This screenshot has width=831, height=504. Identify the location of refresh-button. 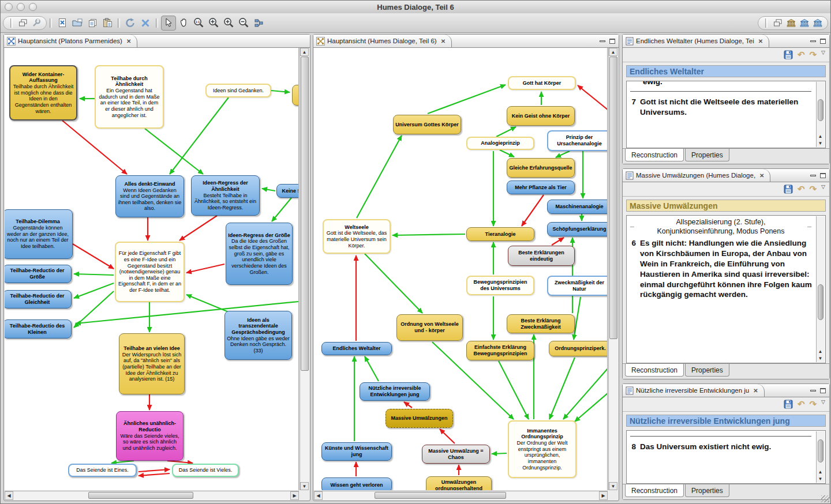
(130, 23).